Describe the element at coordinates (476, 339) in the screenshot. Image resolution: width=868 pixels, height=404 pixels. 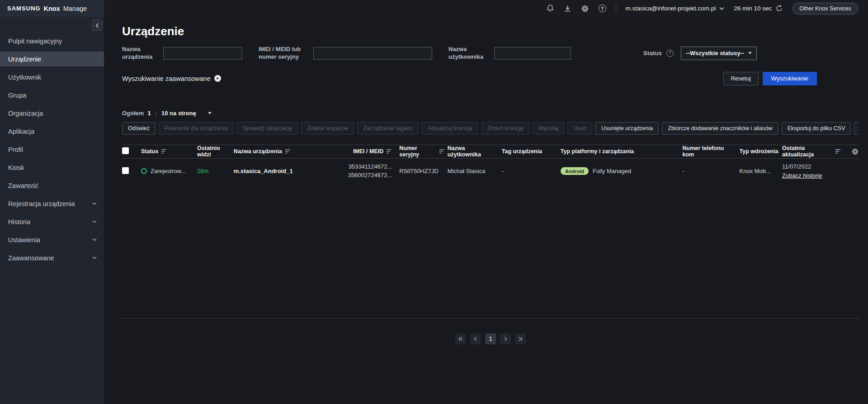
I see `prev-page-button` at that location.